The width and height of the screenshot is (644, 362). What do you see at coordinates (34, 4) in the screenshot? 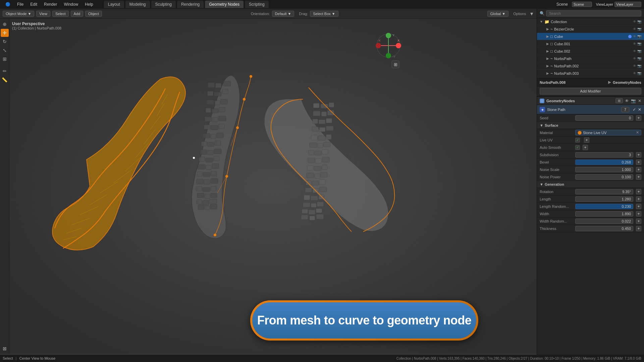
I see `menu-edit: Edit` at bounding box center [34, 4].